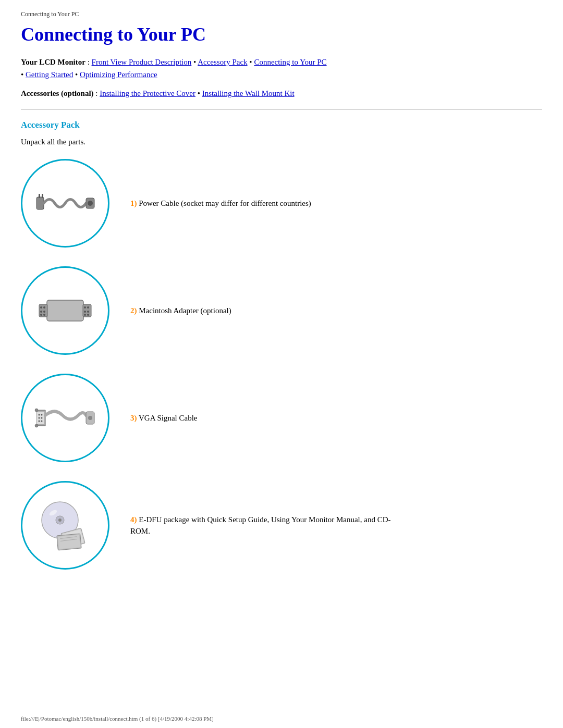  What do you see at coordinates (282, 93) in the screenshot?
I see `nav-section-accessories: Accessories (optional) : Installing the …` at bounding box center [282, 93].